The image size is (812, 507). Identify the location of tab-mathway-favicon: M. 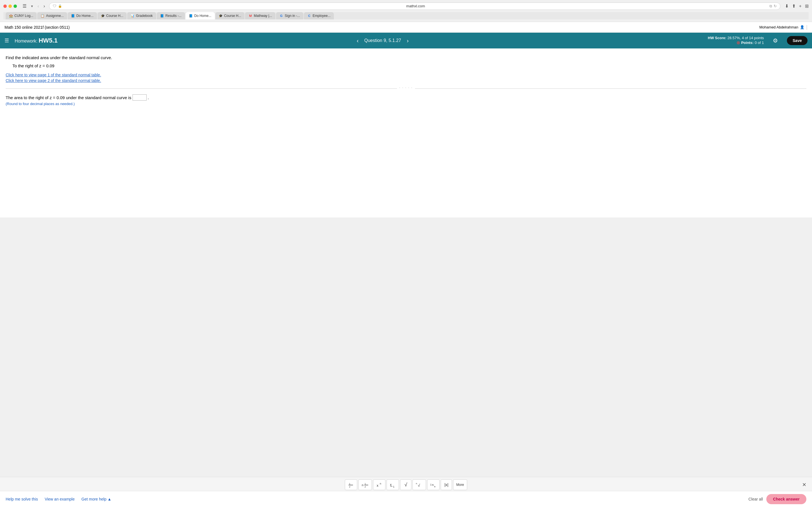
(250, 16).